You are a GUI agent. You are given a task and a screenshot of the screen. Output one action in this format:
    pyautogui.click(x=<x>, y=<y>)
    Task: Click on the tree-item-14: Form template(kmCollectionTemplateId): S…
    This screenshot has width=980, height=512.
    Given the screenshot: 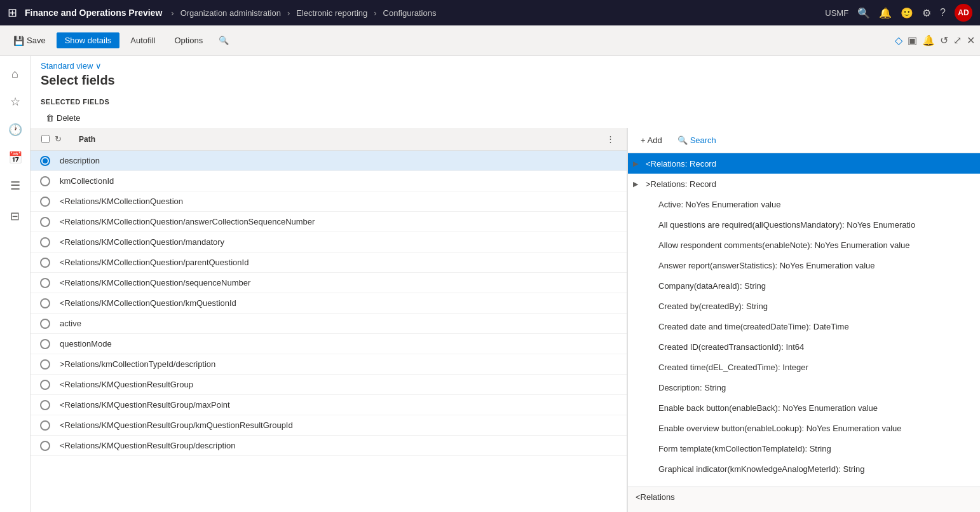 What is the action you would take?
    pyautogui.click(x=804, y=448)
    